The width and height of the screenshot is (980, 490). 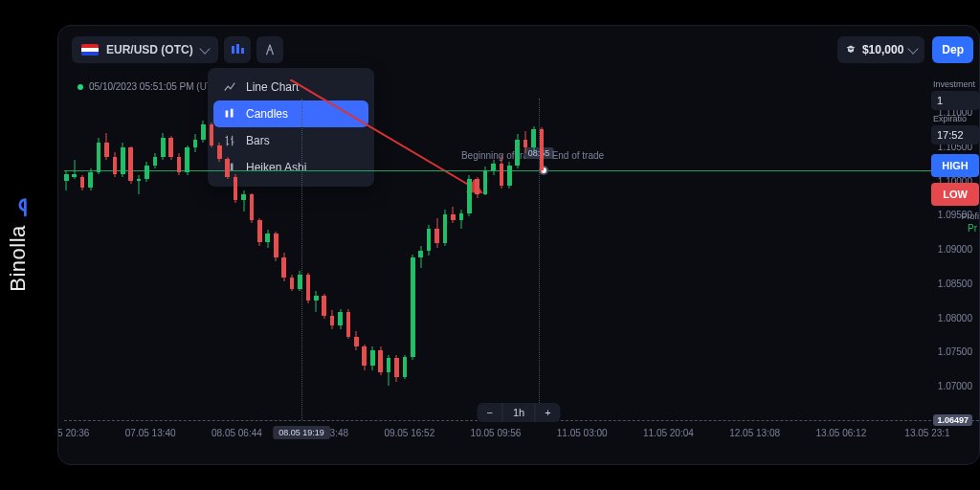 I want to click on x-tick: 10.05 09:56, so click(x=496, y=433).